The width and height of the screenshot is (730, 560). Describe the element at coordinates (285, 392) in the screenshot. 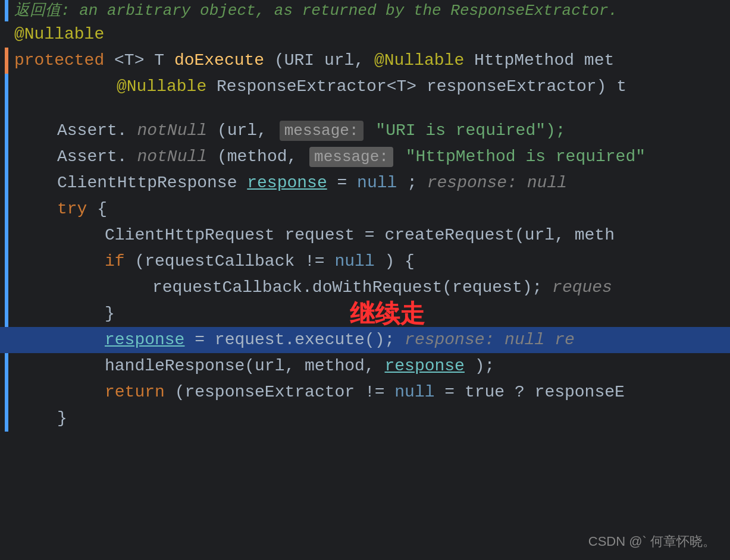

I see `return-expr: (responseExtractor !=` at that location.